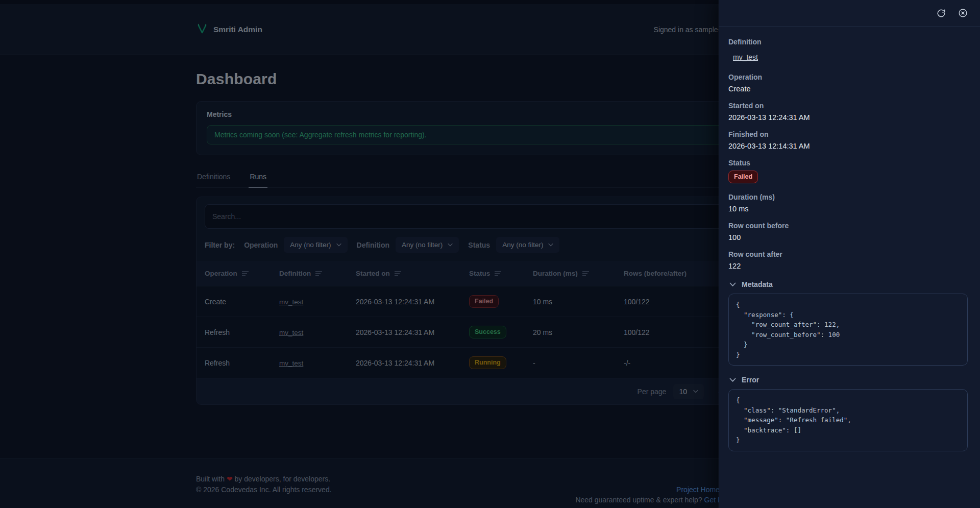 Image resolution: width=980 pixels, height=508 pixels. What do you see at coordinates (848, 171) in the screenshot?
I see `field-status: Status Failed` at bounding box center [848, 171].